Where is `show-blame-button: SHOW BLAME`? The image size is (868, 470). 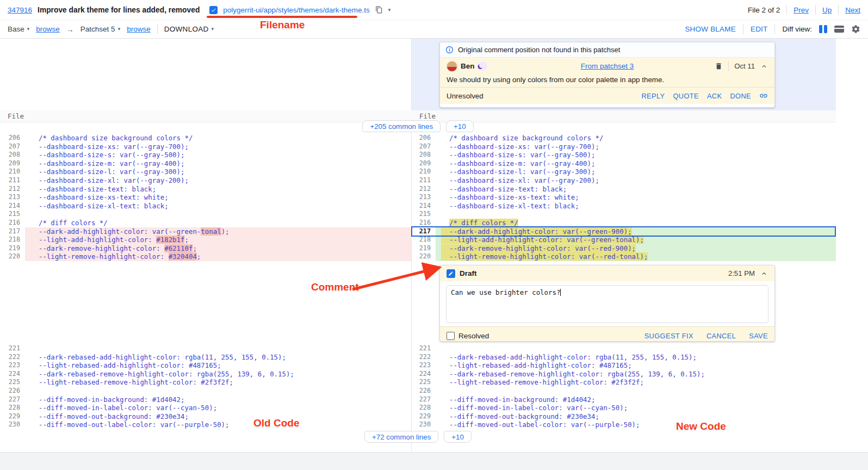 show-blame-button: SHOW BLAME is located at coordinates (710, 29).